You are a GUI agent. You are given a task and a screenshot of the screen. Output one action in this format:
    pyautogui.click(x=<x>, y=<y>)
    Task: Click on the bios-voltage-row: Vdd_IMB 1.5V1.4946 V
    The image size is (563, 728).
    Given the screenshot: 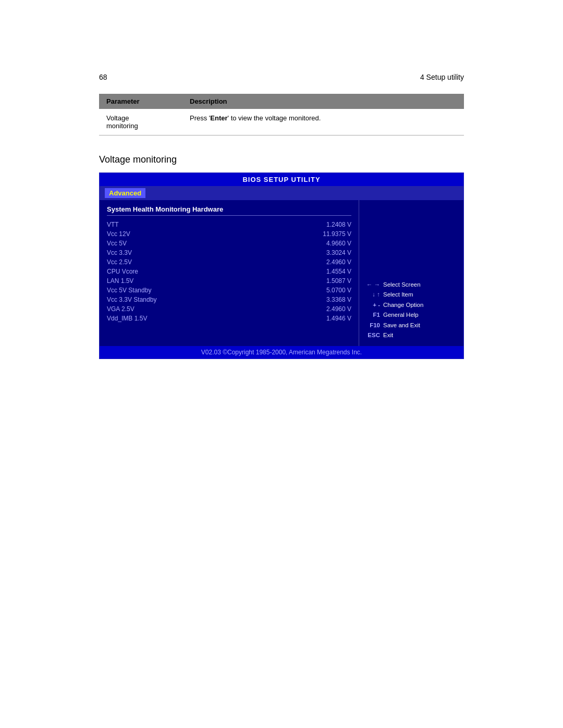 What is the action you would take?
    pyautogui.click(x=229, y=318)
    